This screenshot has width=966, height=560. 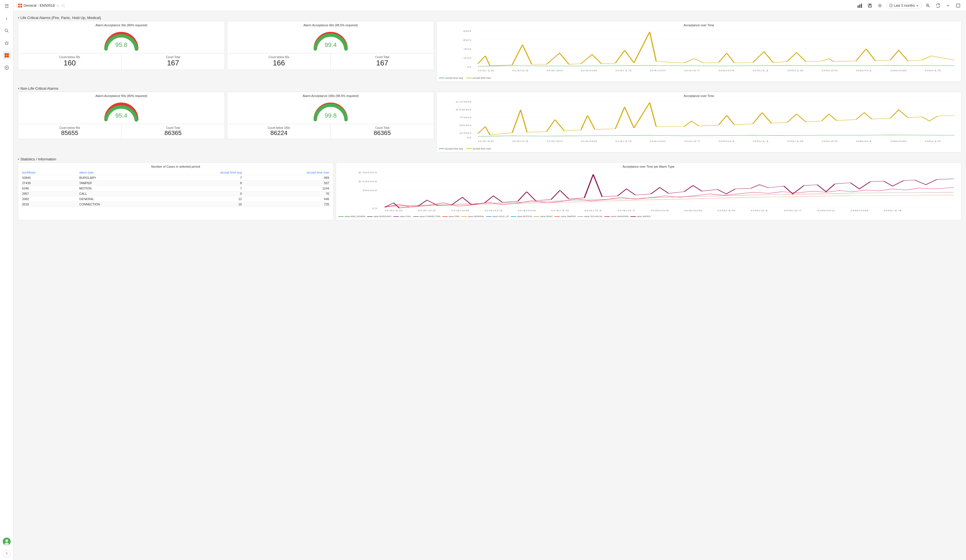 I want to click on chart-non-life-critical: Acceptance over Time 1250 1000 750 500 2…, so click(x=699, y=122).